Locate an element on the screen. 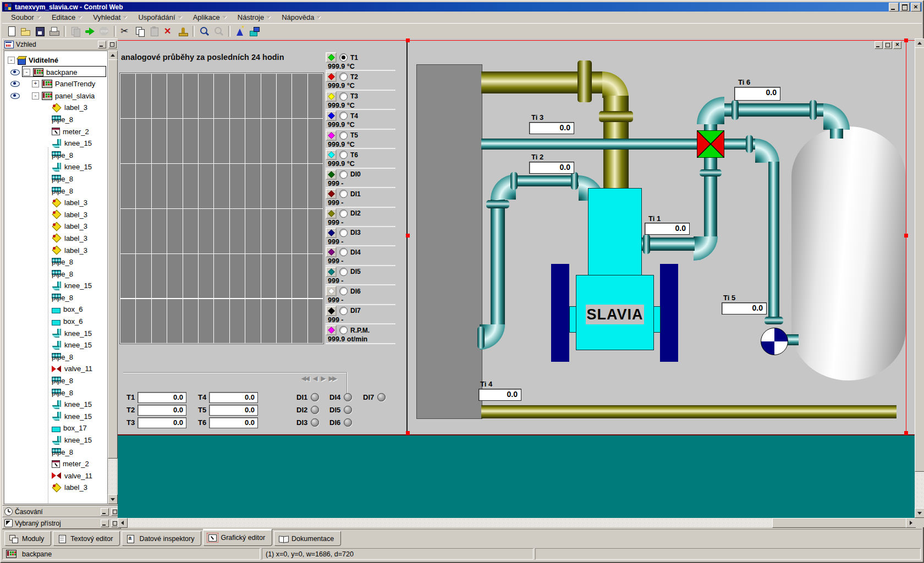 The height and width of the screenshot is (563, 924). trend-prev-button: ◀ is located at coordinates (315, 378).